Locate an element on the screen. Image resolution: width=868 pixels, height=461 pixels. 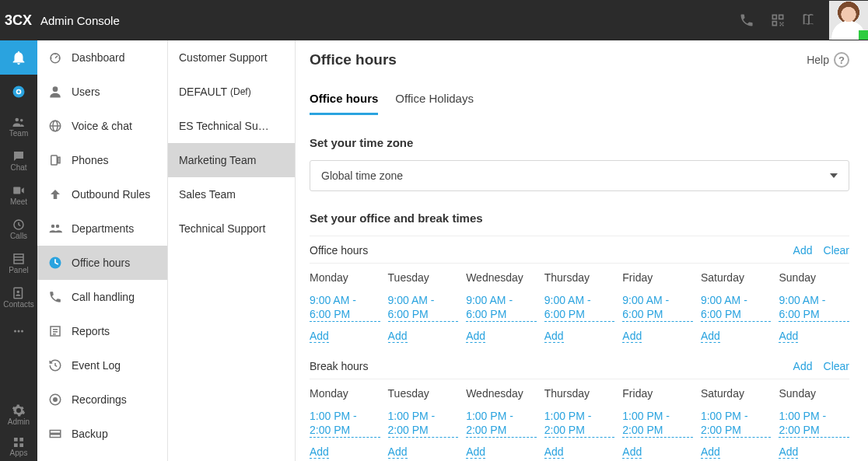
dept-label: Technical Support is located at coordinates (222, 229).